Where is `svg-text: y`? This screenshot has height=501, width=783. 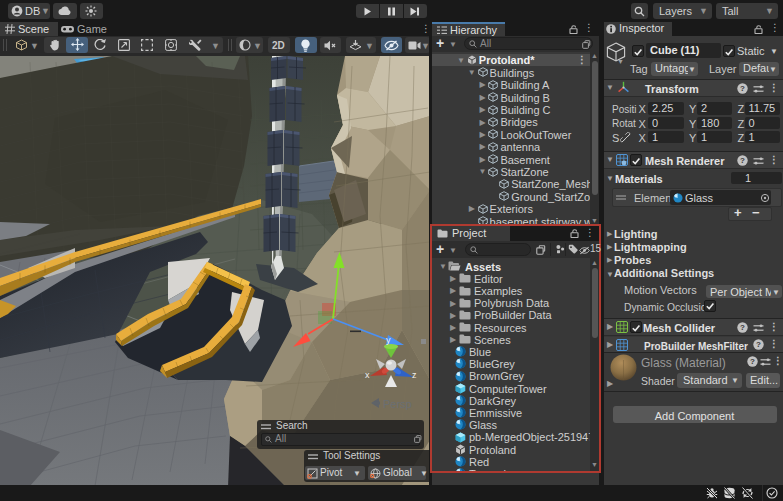 svg-text: y is located at coordinates (388, 340).